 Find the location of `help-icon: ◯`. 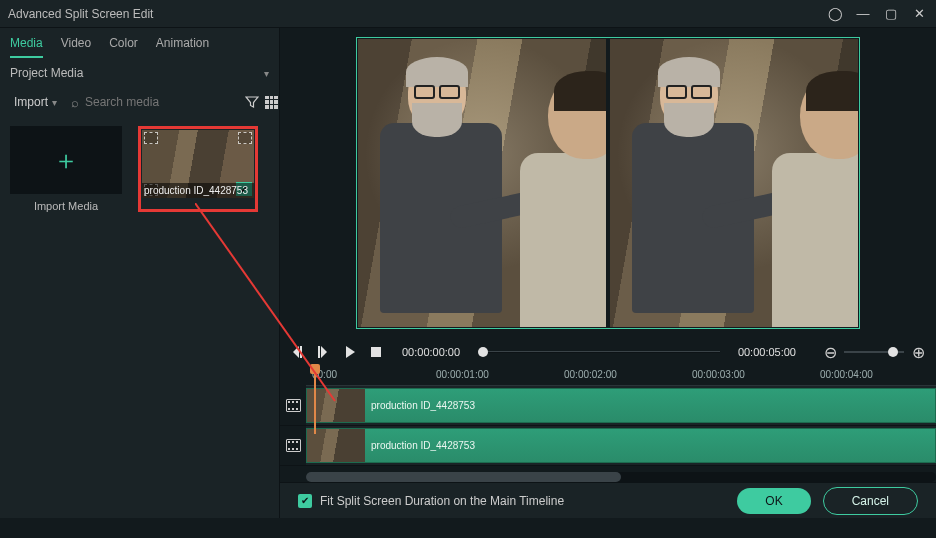

help-icon: ◯ is located at coordinates (835, 14).